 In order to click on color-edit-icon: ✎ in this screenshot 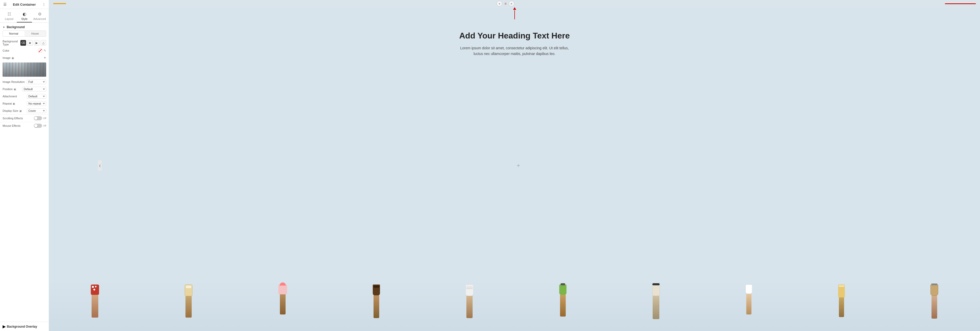, I will do `click(45, 51)`.